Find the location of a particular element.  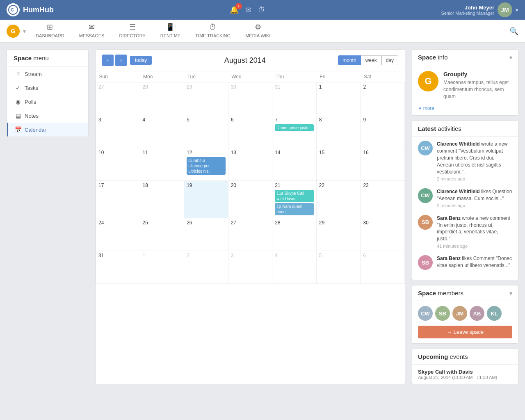

tasks-icon: ✓ is located at coordinates (18, 88).